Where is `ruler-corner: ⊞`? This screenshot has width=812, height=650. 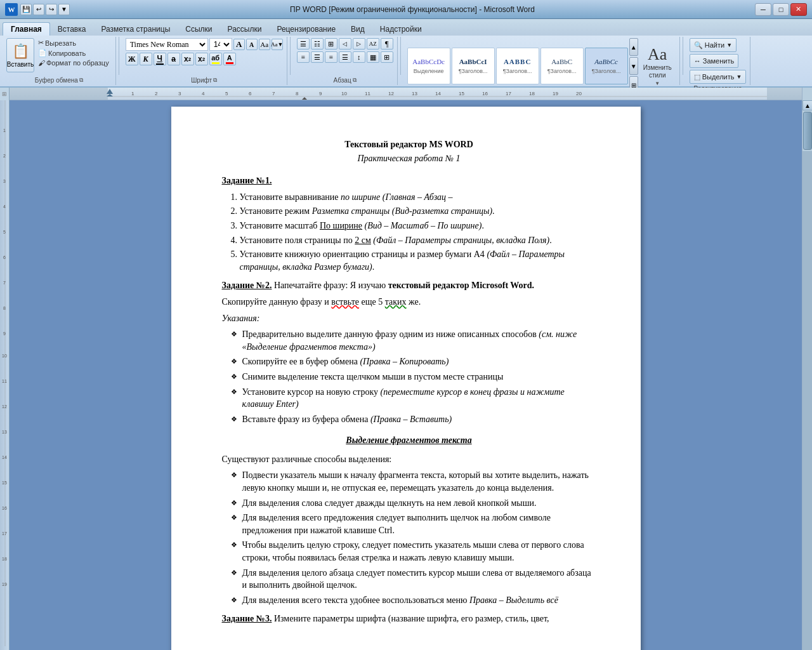
ruler-corner: ⊞ is located at coordinates (5, 94).